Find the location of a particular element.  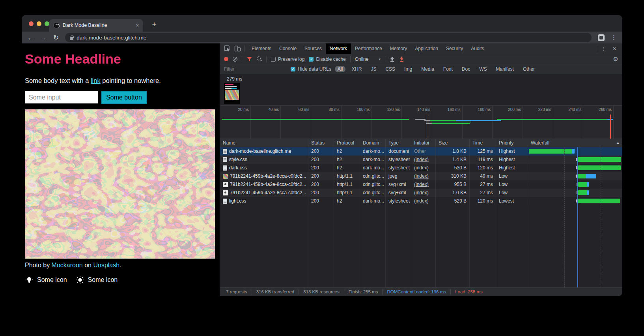

cell-type: document is located at coordinates (398, 152).